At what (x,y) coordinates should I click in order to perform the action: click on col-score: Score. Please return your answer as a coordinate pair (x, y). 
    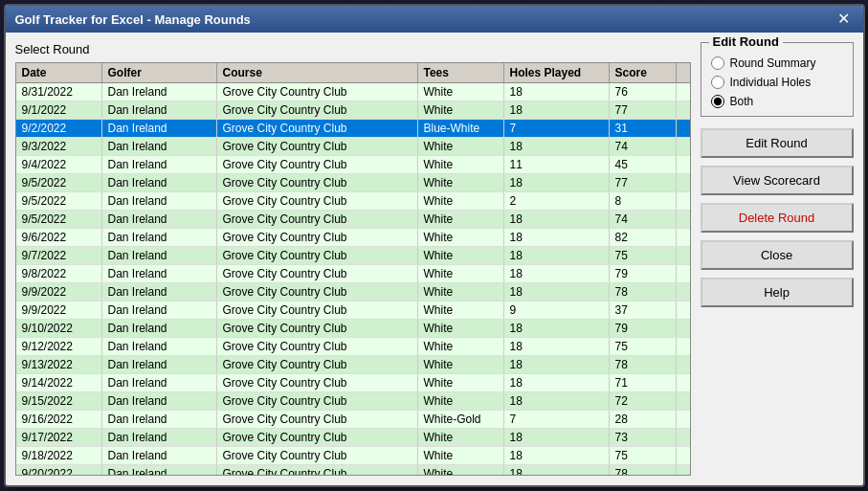
    Looking at the image, I should click on (643, 73).